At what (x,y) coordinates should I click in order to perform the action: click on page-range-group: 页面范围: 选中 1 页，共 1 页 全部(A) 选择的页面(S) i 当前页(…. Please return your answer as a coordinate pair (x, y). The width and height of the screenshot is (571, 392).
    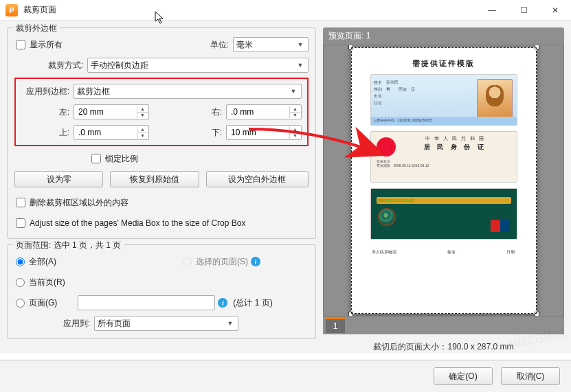
    Looking at the image, I should click on (161, 292).